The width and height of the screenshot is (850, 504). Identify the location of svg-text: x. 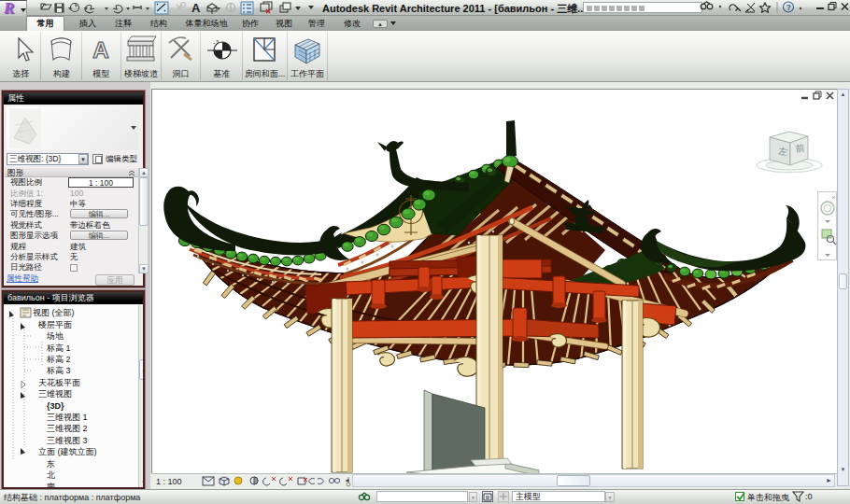
(833, 197).